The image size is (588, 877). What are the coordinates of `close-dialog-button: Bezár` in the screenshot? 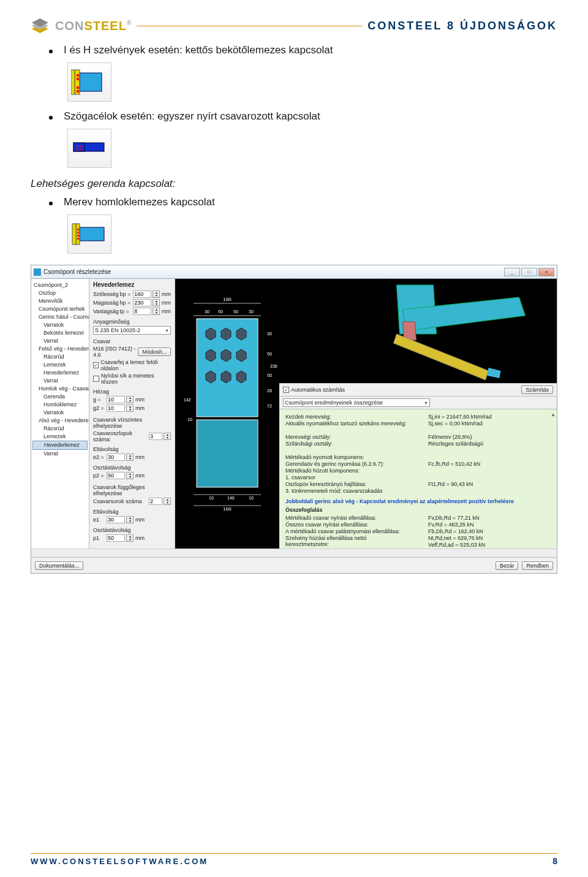 It's located at (507, 566).